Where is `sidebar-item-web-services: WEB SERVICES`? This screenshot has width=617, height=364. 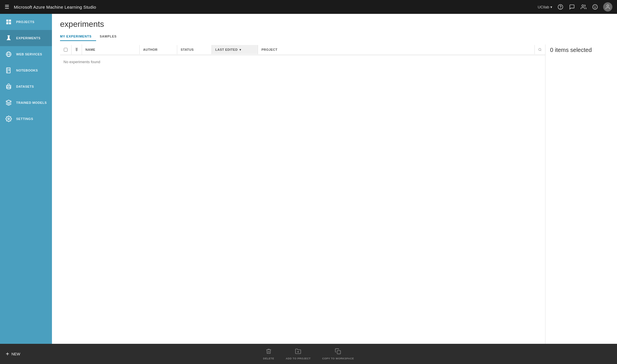
sidebar-item-web-services: WEB SERVICES is located at coordinates (26, 54).